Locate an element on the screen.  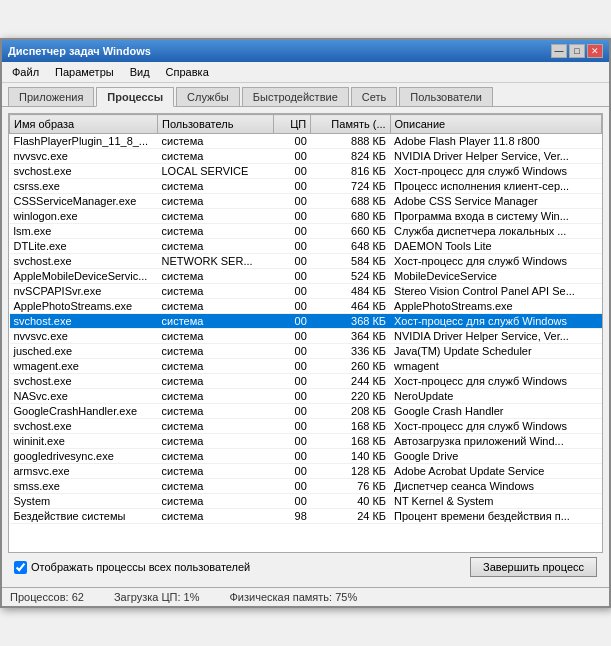
close-button: ✕ is located at coordinates (595, 51).